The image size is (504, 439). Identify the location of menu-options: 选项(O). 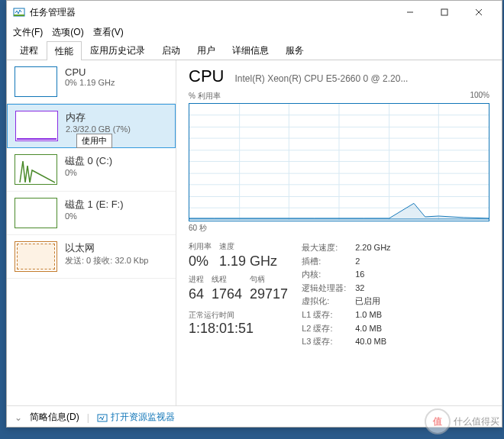
(67, 32).